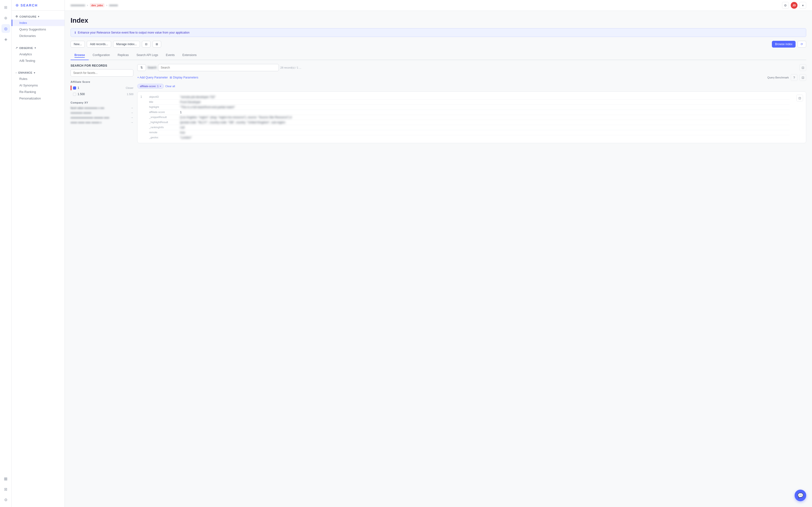 Image resolution: width=812 pixels, height=507 pixels. What do you see at coordinates (291, 68) in the screenshot?
I see `results-count: 28 record(s) / 1 ...` at bounding box center [291, 68].